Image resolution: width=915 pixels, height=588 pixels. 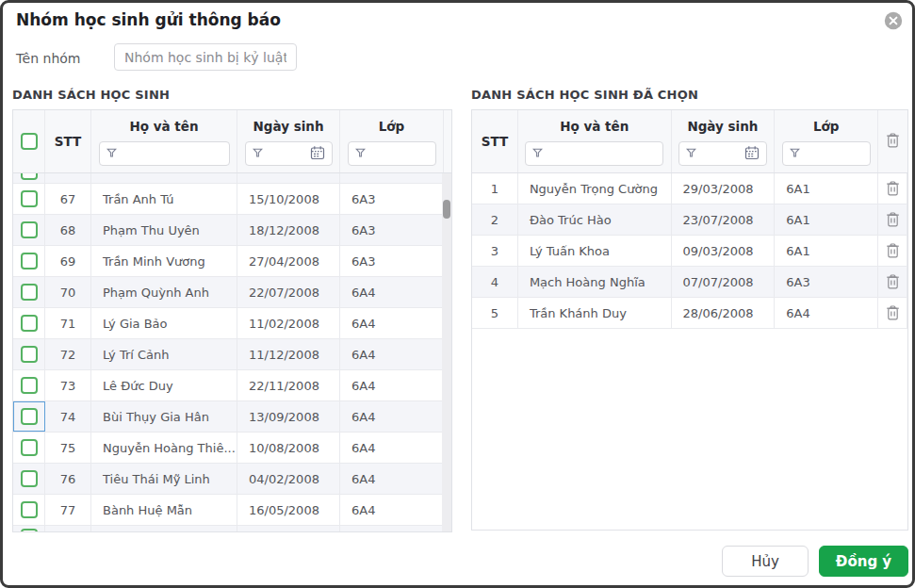 What do you see at coordinates (164, 510) in the screenshot?
I see `row-name: Bành Huệ Mẫn` at bounding box center [164, 510].